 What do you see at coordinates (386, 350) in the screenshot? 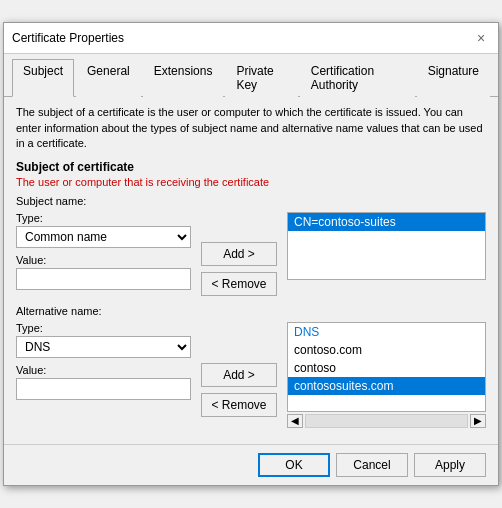
I see `alt-list-item-1: contoso.com` at bounding box center [386, 350].